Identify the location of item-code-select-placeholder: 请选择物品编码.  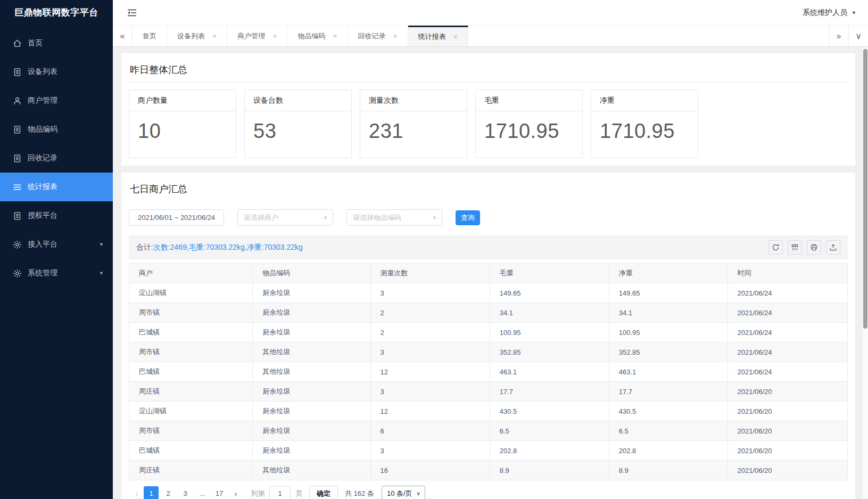
(377, 218).